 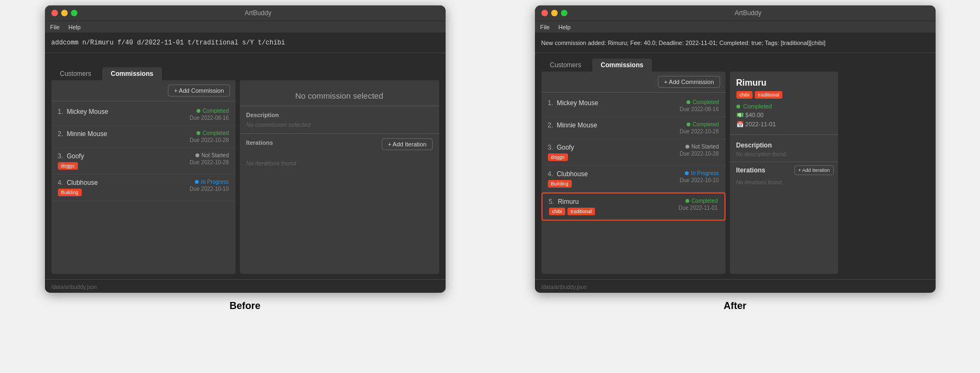 What do you see at coordinates (699, 146) in the screenshot?
I see `status-3-after: Not Started` at bounding box center [699, 146].